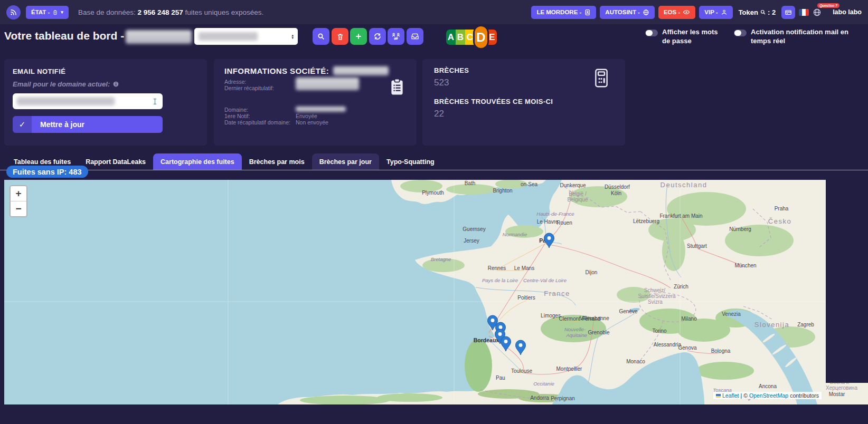 The width and height of the screenshot is (868, 424). I want to click on map-country-label: Česko, so click(780, 221).